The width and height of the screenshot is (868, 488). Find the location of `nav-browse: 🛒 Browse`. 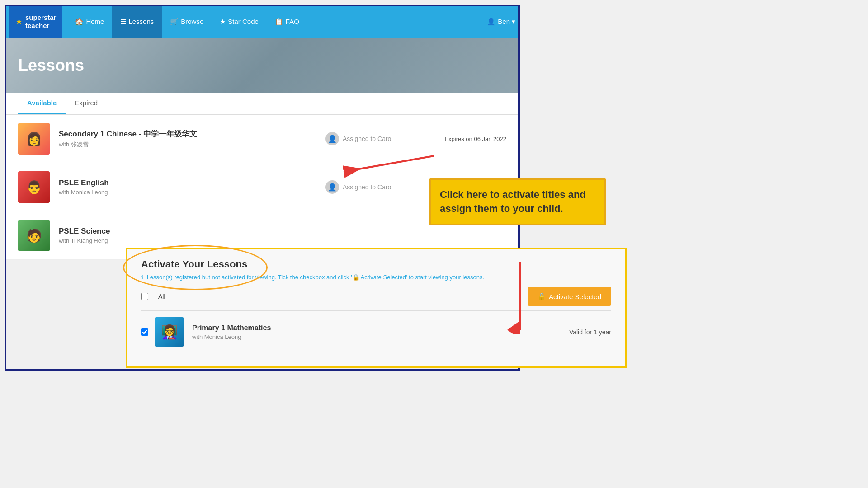

nav-browse: 🛒 Browse is located at coordinates (187, 22).